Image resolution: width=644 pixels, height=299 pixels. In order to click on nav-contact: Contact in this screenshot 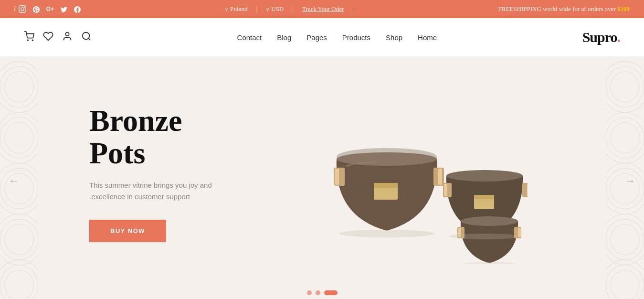, I will do `click(250, 37)`.